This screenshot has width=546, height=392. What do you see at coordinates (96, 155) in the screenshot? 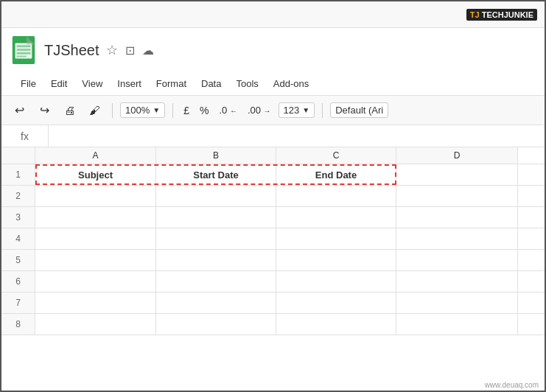
I see `col-header-a: A` at bounding box center [96, 155].